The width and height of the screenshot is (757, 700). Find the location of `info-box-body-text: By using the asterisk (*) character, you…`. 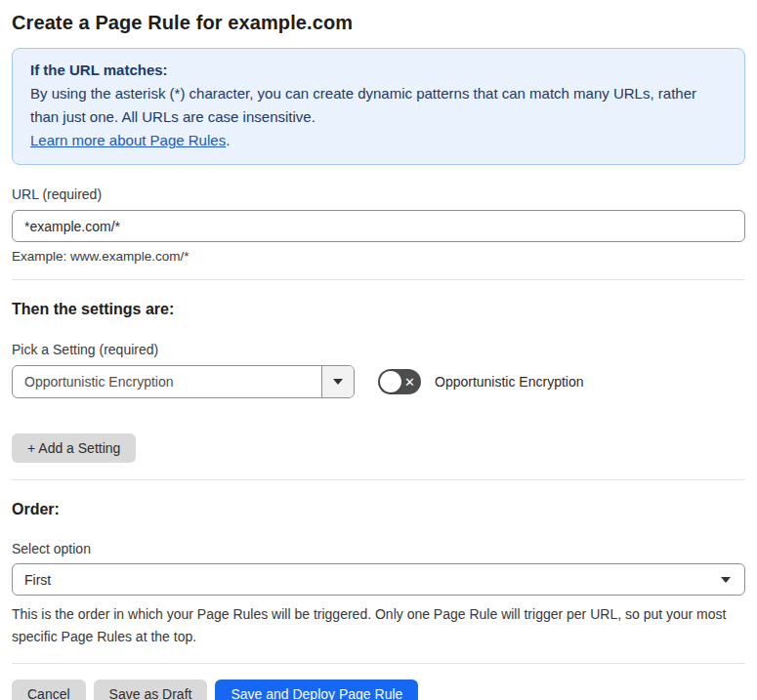

info-box-body-text: By using the asterisk (*) character, you… is located at coordinates (363, 105).